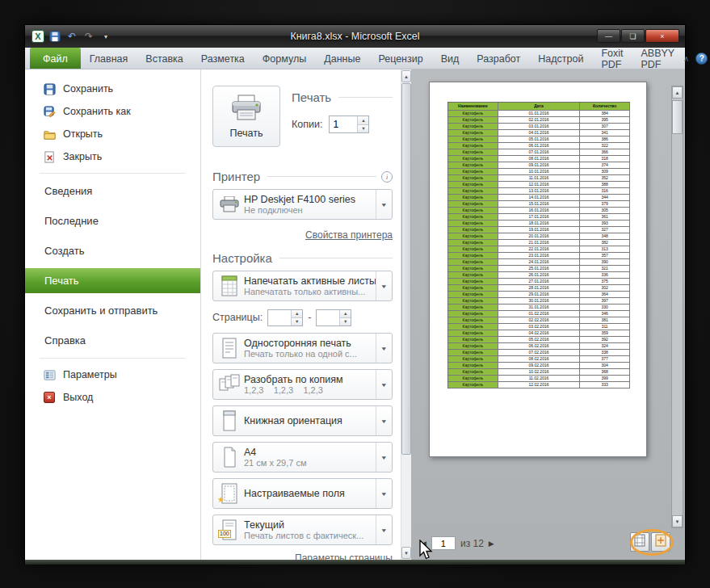 This screenshot has height=588, width=710. What do you see at coordinates (342, 58) in the screenshot?
I see `ribbon-tab: Данные` at bounding box center [342, 58].